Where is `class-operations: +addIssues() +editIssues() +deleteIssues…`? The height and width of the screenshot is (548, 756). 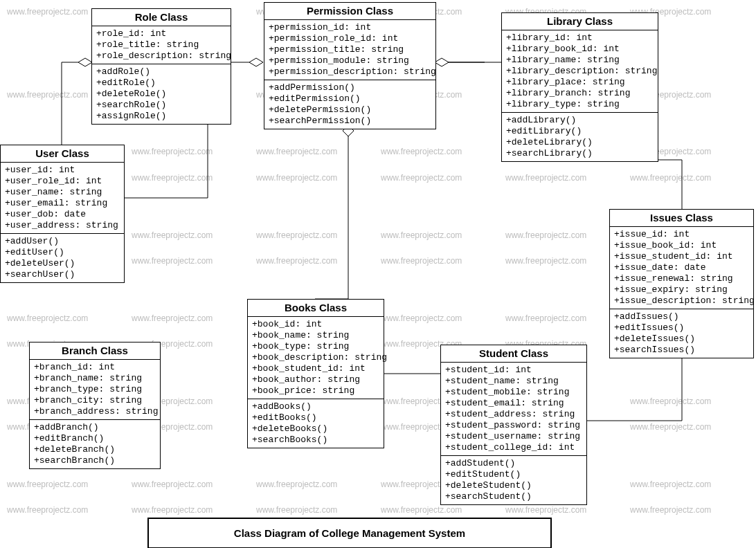
class-operations: +addIssues() +editIssues() +deleteIssues… is located at coordinates (681, 334).